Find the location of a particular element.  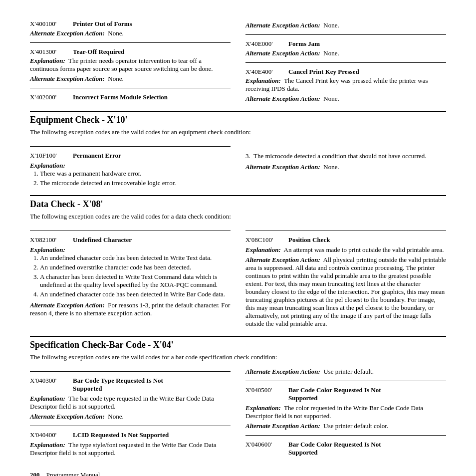

explanation-08c100: Explanation: An attempt was made to prin… is located at coordinates (346, 250).